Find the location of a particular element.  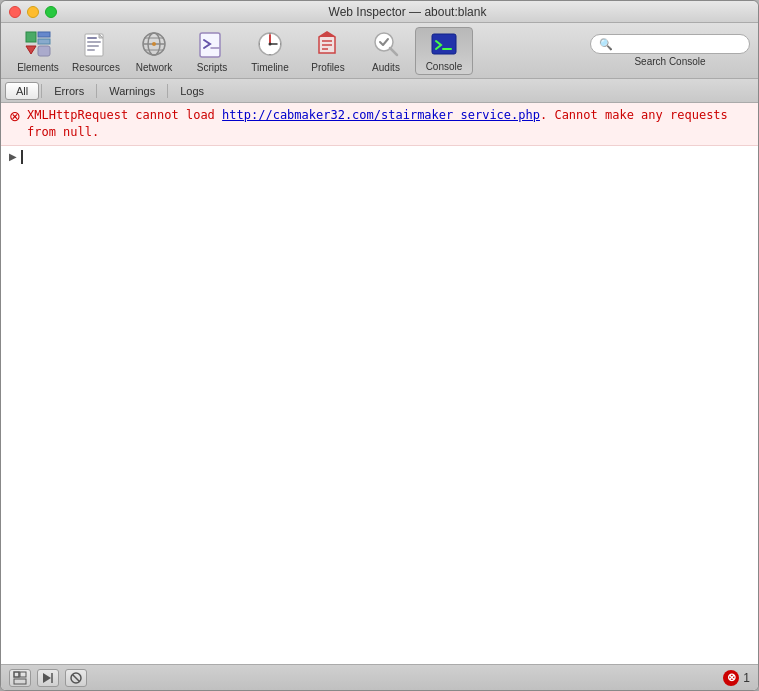

inspect-icon is located at coordinates (20, 678).